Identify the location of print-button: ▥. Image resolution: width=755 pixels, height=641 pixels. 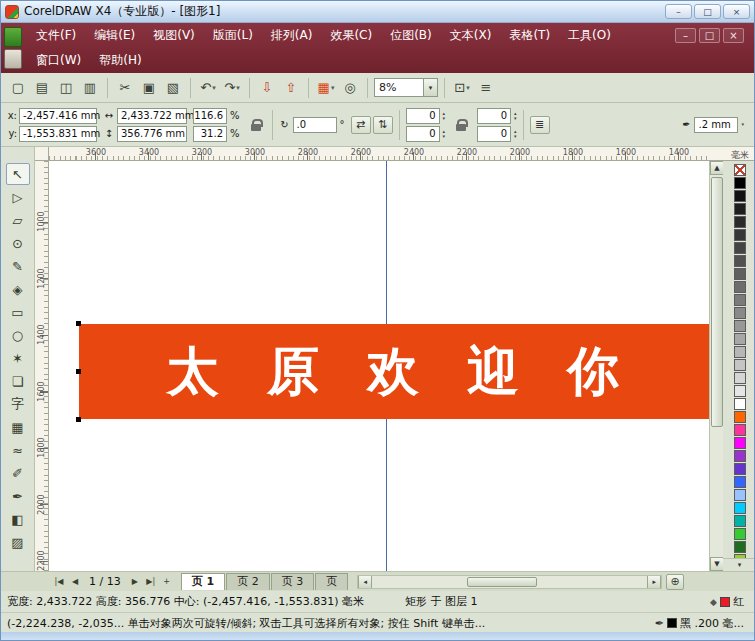
(90, 88).